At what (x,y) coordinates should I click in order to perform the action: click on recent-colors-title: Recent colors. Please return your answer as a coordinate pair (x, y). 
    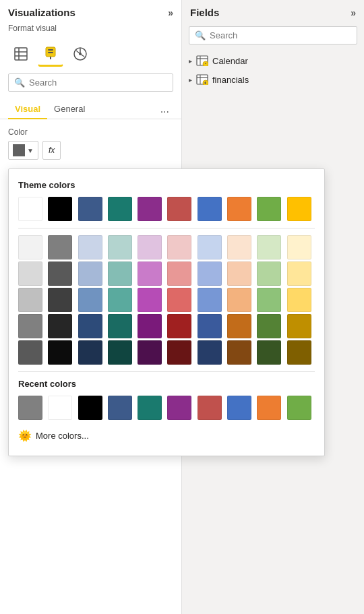
    Looking at the image, I should click on (166, 384).